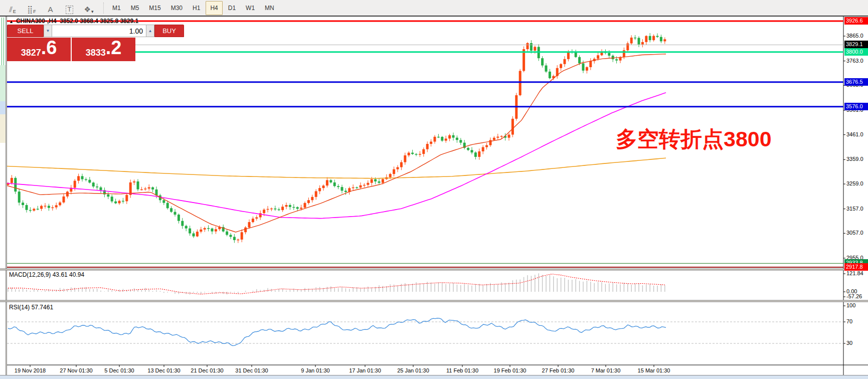 The width and height of the screenshot is (868, 379). What do you see at coordinates (855, 233) in the screenshot?
I see `price-tick-label: 3057.0` at bounding box center [855, 233].